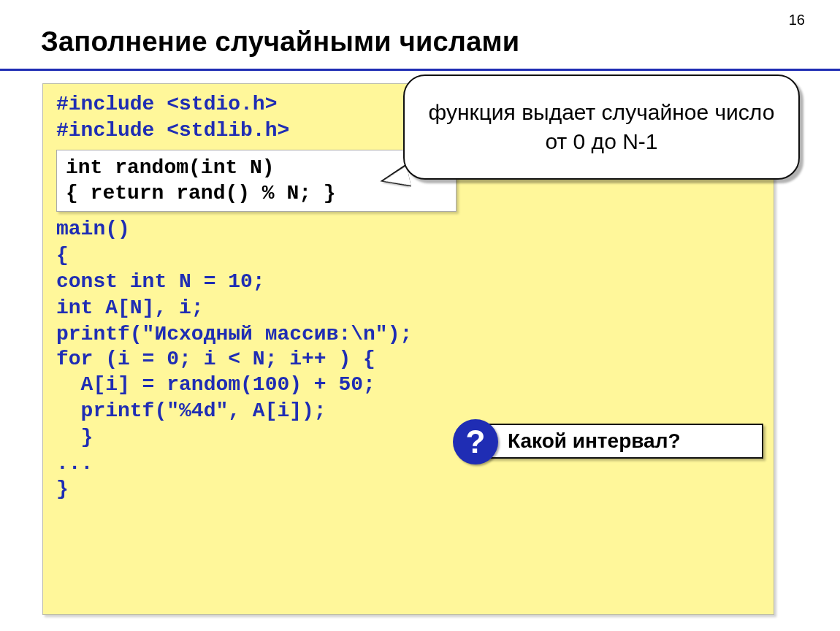  Describe the element at coordinates (408, 411) in the screenshot. I see `code-line: printf("%4d", A[i]);` at that location.